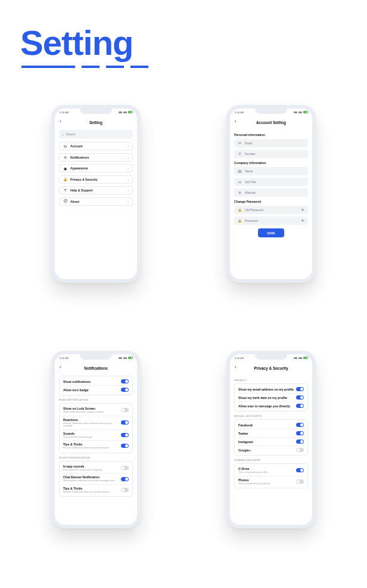 The image size is (367, 588). I want to click on toggle-row-sounds: SoundsPlay sound for new message, so click(96, 435).